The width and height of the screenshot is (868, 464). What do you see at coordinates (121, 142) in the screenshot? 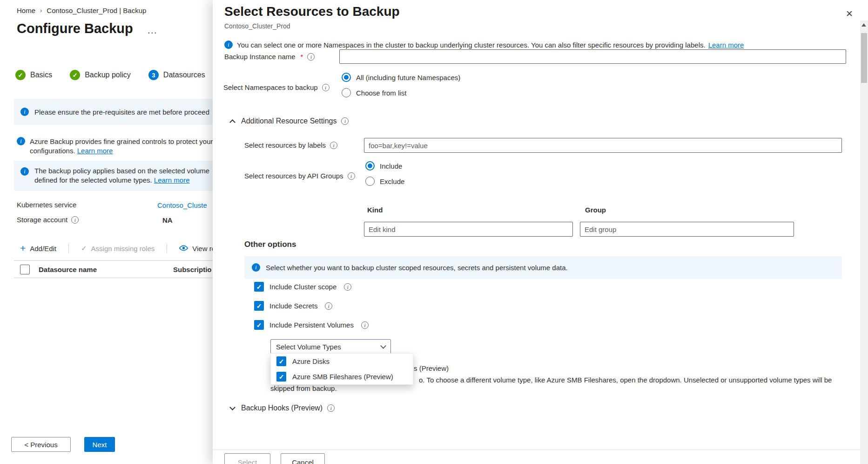
I see `fine-grained-info-line1: Azure Backup provides fine grained contr…` at bounding box center [121, 142].